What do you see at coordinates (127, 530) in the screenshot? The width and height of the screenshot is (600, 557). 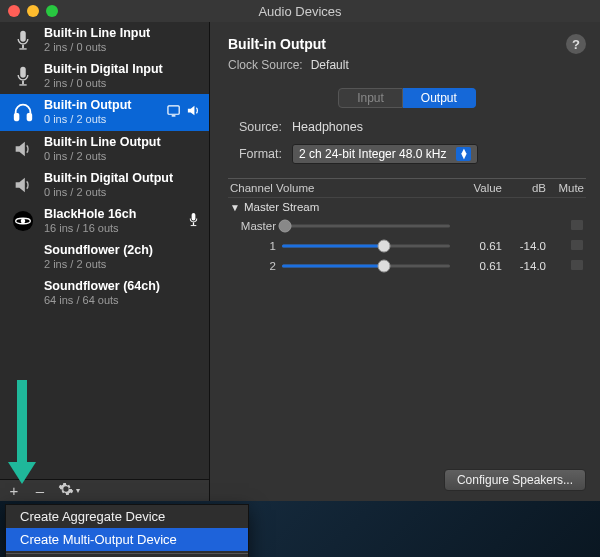 I see `plus-context-menu: Create Aggregate Device Create Multi-Out…` at bounding box center [127, 530].